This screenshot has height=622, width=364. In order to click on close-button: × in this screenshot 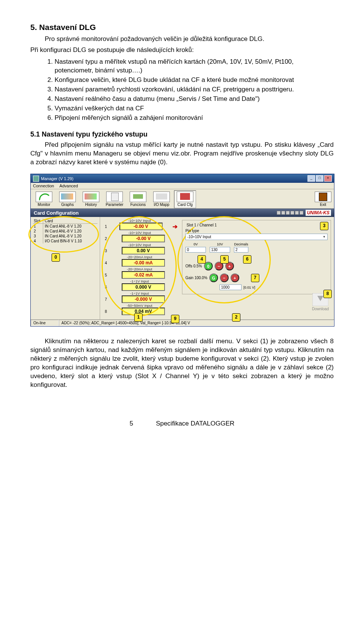, I will do `click(328, 178)`.